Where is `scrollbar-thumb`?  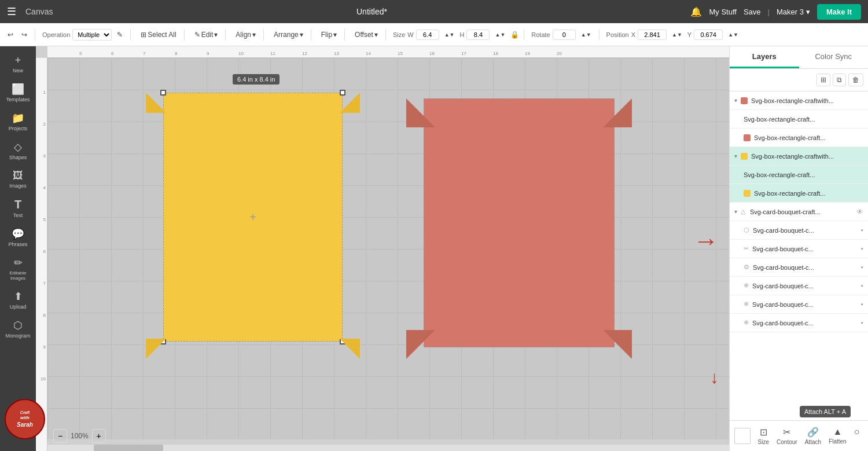
scrollbar-thumb is located at coordinates (128, 448).